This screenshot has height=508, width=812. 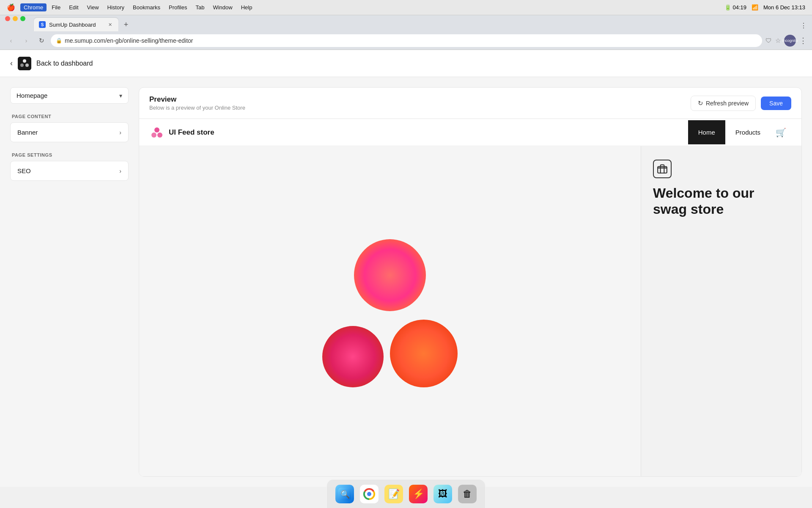 I want to click on tab-title: SumUp Dashboard, so click(x=73, y=25).